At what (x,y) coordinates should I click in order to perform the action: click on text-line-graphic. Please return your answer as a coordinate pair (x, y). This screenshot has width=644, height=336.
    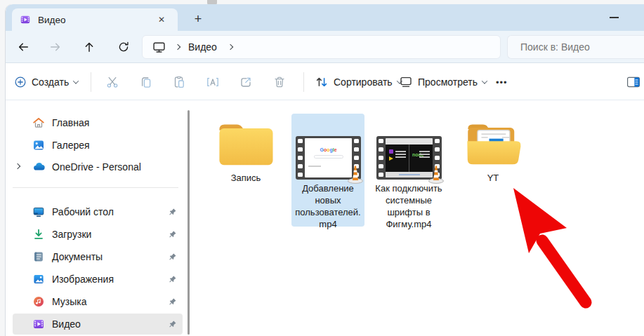
    Looking at the image, I should click on (315, 166).